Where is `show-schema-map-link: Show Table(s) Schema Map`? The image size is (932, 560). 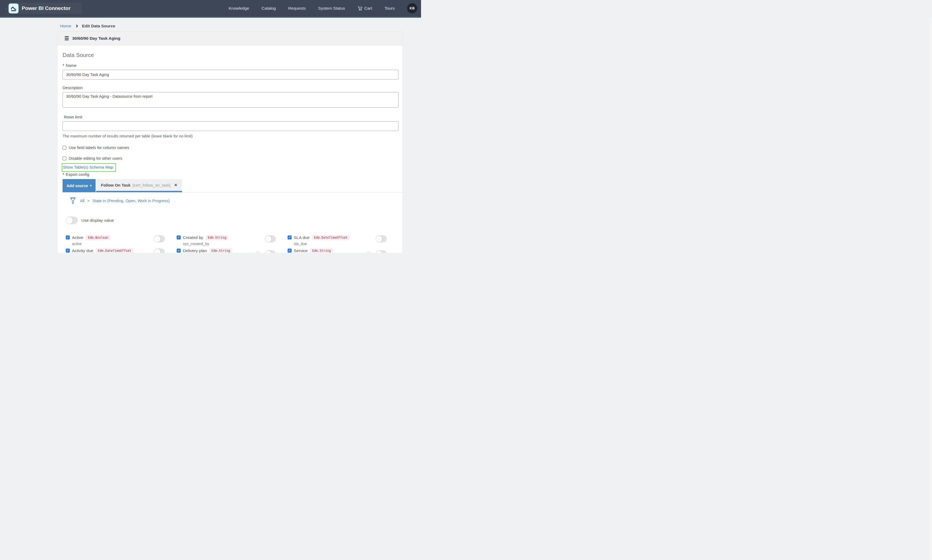 show-schema-map-link: Show Table(s) Schema Map is located at coordinates (88, 167).